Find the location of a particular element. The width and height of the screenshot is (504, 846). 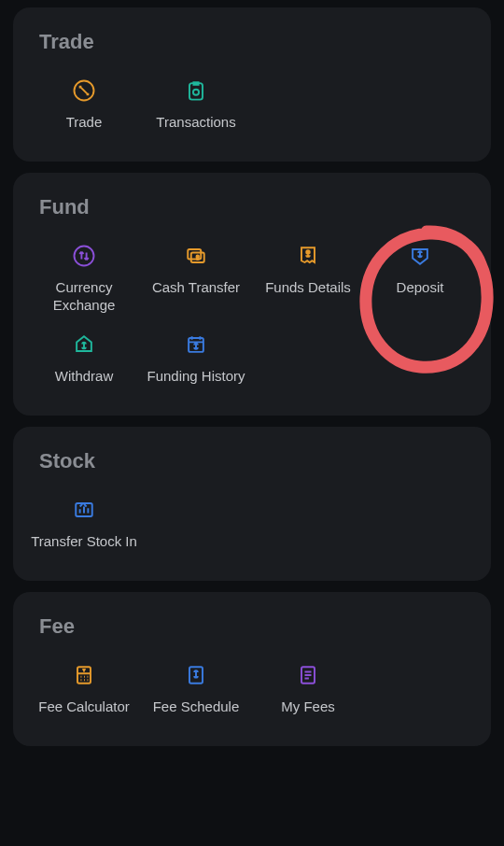

item-label: My Fees is located at coordinates (308, 708).